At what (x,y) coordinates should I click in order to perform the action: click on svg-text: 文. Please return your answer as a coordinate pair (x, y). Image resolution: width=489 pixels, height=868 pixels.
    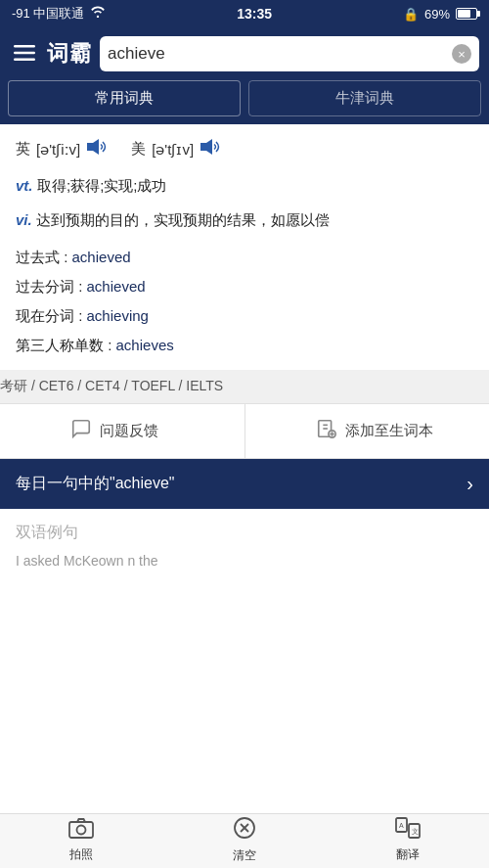
    Looking at the image, I should click on (415, 832).